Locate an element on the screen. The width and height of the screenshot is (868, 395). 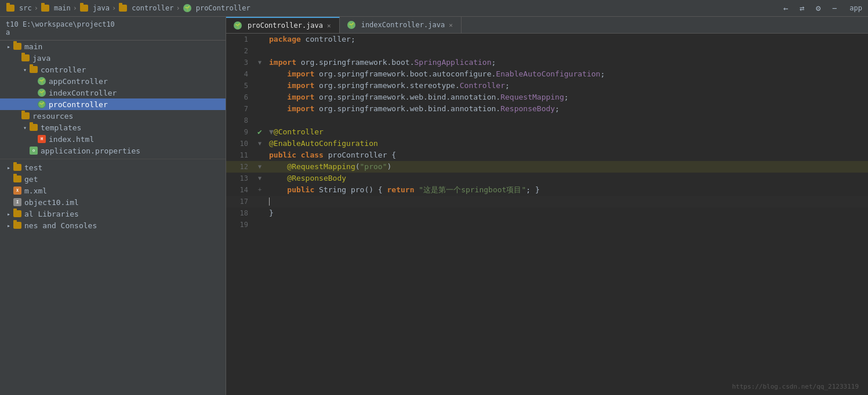
breadcrumb-main: main is located at coordinates (56, 8).